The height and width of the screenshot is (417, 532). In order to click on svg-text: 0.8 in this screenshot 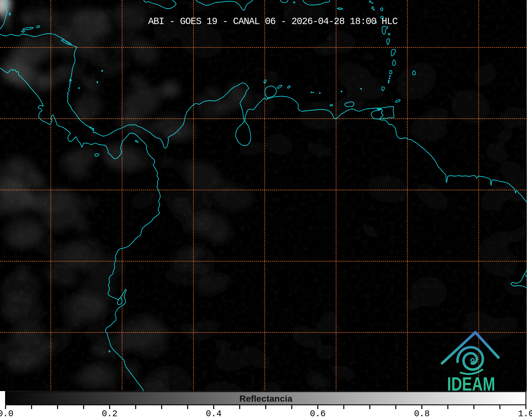, I will do `click(422, 413)`.